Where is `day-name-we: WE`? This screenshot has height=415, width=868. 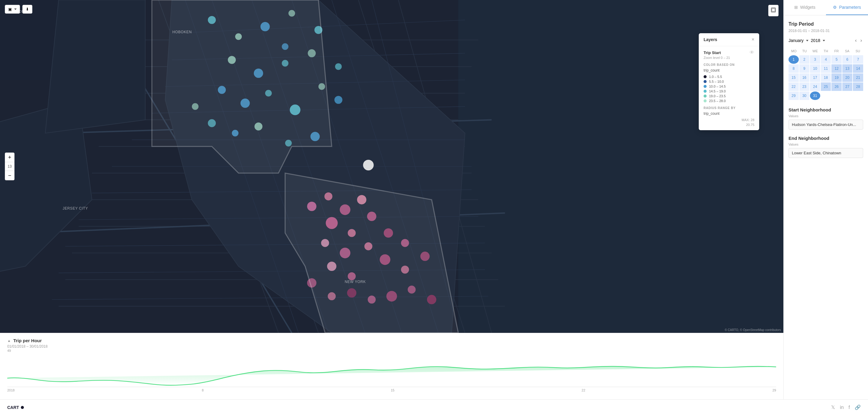
day-name-we: WE is located at coordinates (815, 51).